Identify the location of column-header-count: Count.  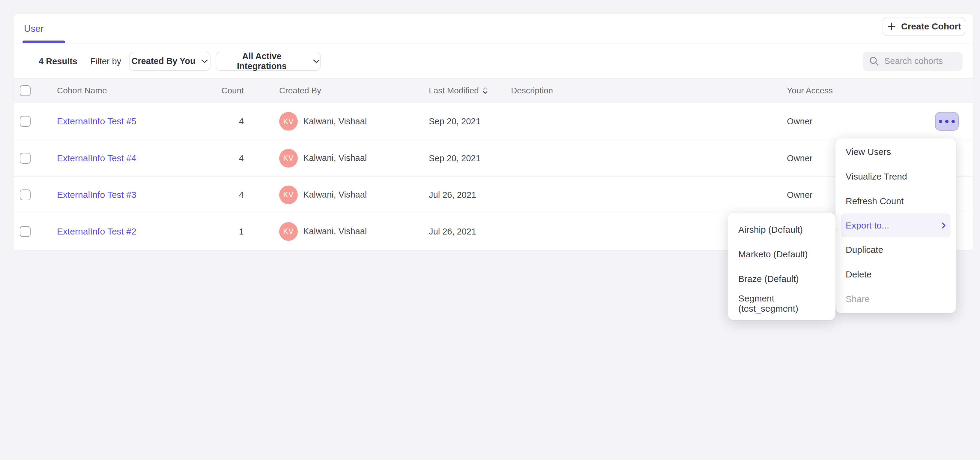
(213, 91).